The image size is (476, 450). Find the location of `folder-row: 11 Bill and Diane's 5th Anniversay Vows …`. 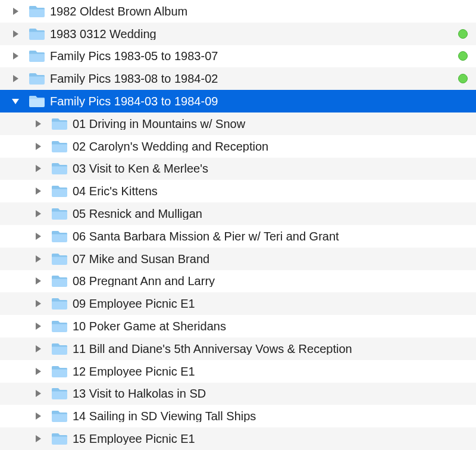

folder-row: 11 Bill and Diane's 5th Anniversay Vows … is located at coordinates (238, 349).